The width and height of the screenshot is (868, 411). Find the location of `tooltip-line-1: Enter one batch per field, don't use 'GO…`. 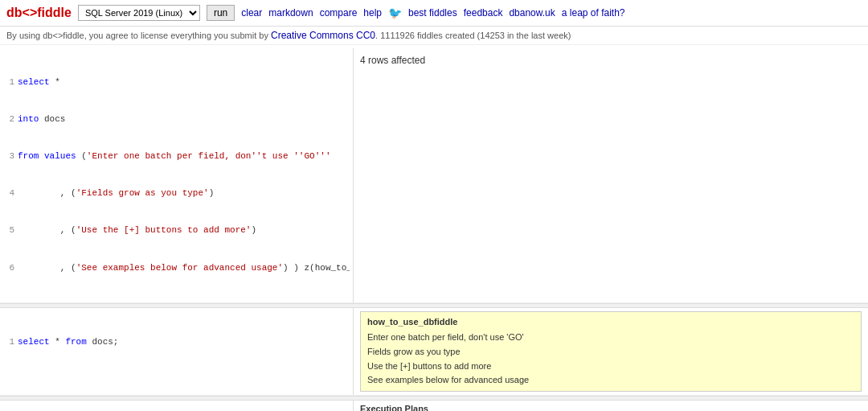

tooltip-line-1: Enter one batch per field, don't use 'GO… is located at coordinates (611, 338).